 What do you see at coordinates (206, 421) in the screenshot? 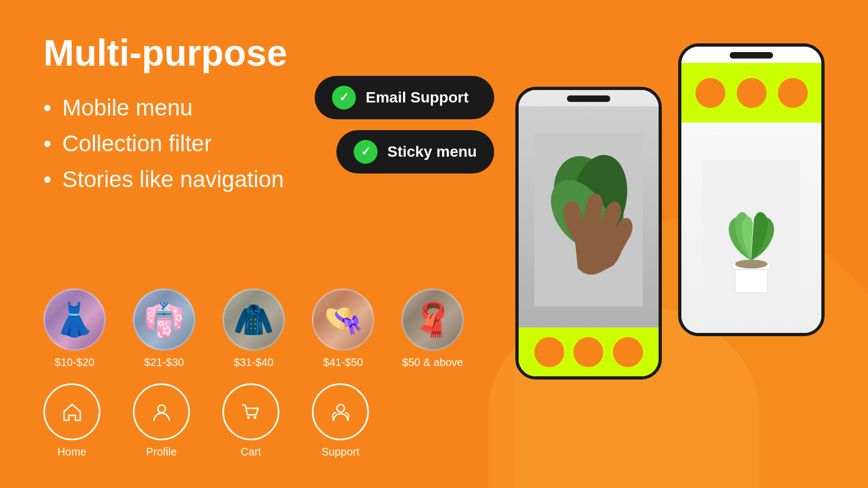
I see `nav-row: Home Profile Cart` at bounding box center [206, 421].